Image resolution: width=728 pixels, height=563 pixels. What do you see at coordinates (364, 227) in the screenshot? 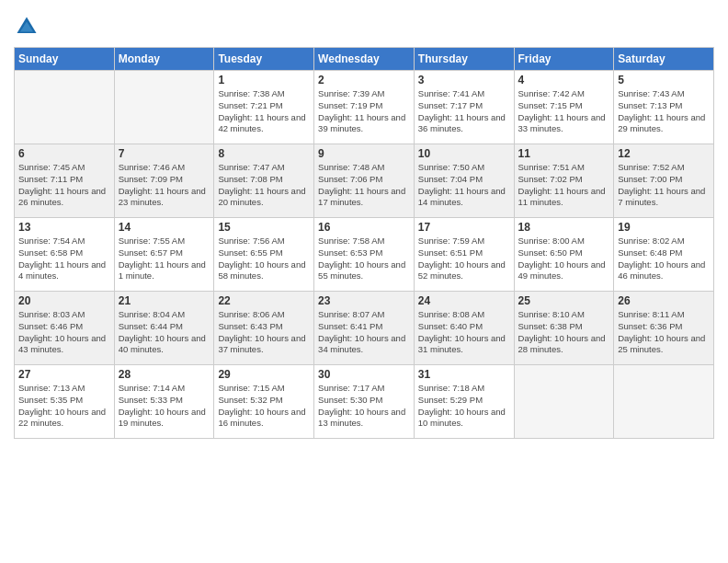
I see `day-number: 16` at bounding box center [364, 227].